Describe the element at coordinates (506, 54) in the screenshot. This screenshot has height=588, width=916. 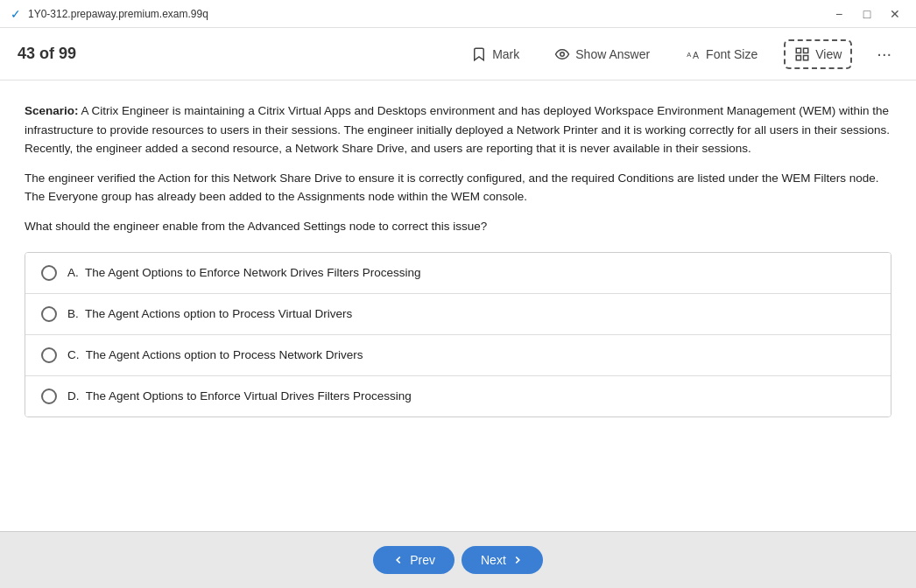
I see `mark-label: Mark` at that location.